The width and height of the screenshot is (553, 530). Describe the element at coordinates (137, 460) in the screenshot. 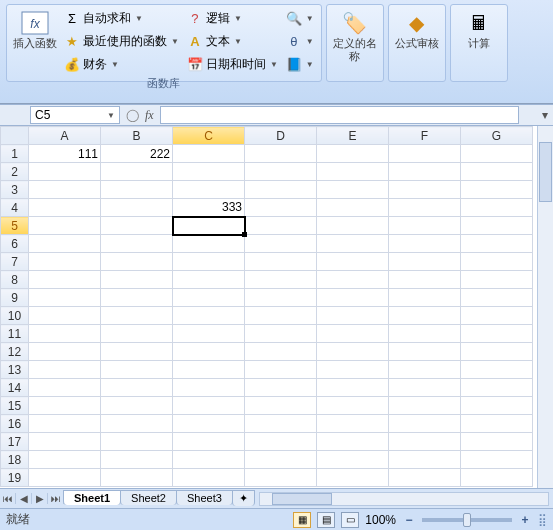

I see `cell-B18` at that location.